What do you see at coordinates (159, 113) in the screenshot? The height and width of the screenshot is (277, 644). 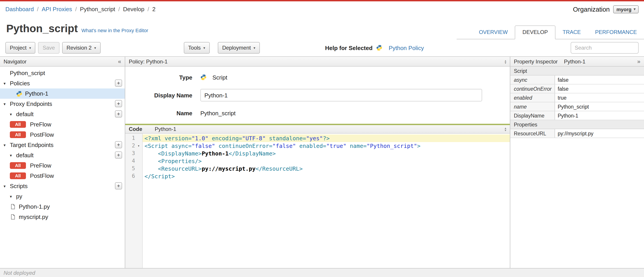 I see `name-label: Name` at bounding box center [159, 113].